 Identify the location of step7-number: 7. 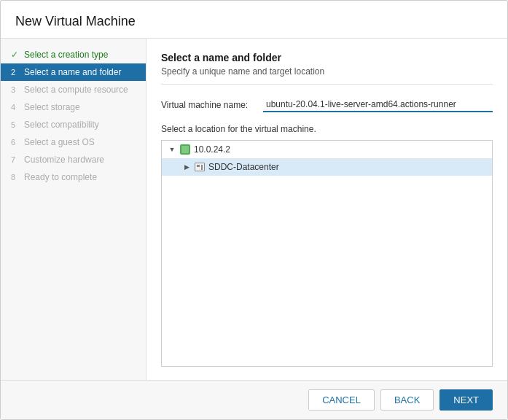
(15, 160).